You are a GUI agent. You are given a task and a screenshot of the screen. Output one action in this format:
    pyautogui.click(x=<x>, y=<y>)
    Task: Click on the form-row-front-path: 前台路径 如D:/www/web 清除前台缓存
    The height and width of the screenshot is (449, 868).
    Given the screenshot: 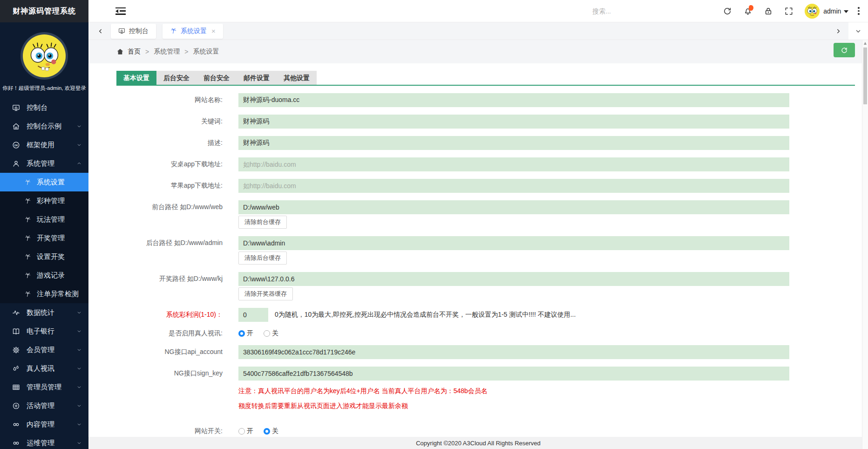 What is the action you would take?
    pyautogui.click(x=478, y=214)
    